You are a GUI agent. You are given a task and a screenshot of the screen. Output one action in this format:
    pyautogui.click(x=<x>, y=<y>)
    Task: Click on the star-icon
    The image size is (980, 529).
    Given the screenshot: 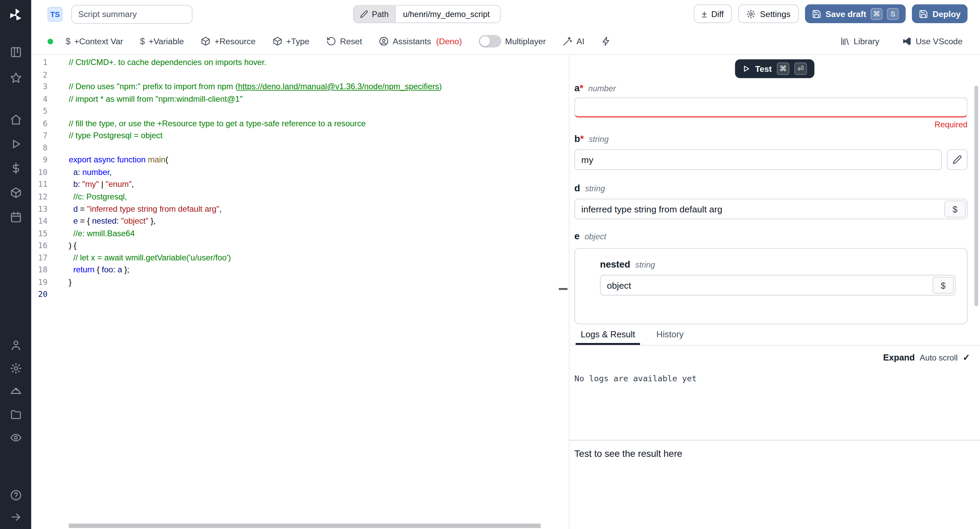 What is the action you would take?
    pyautogui.click(x=15, y=78)
    